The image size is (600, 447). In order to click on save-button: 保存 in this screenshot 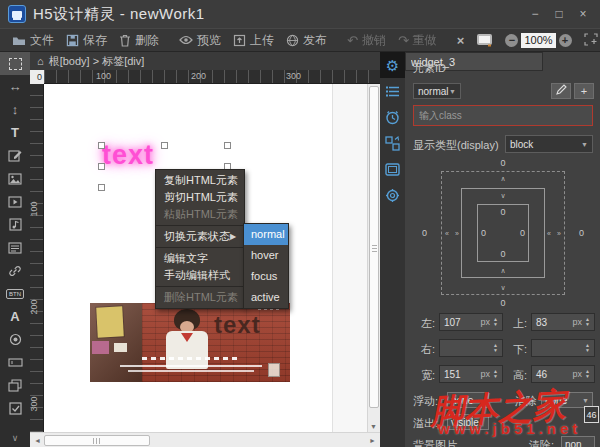, I will do `click(86, 40)`.